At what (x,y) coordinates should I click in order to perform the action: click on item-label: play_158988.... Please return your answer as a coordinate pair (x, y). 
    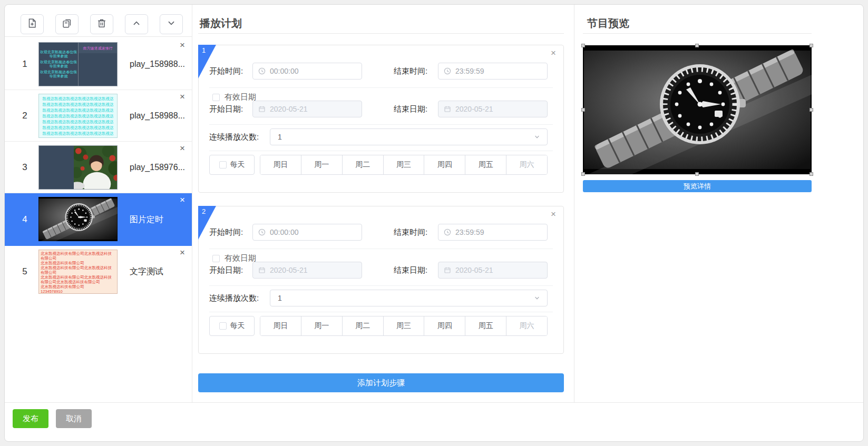
    Looking at the image, I should click on (157, 64).